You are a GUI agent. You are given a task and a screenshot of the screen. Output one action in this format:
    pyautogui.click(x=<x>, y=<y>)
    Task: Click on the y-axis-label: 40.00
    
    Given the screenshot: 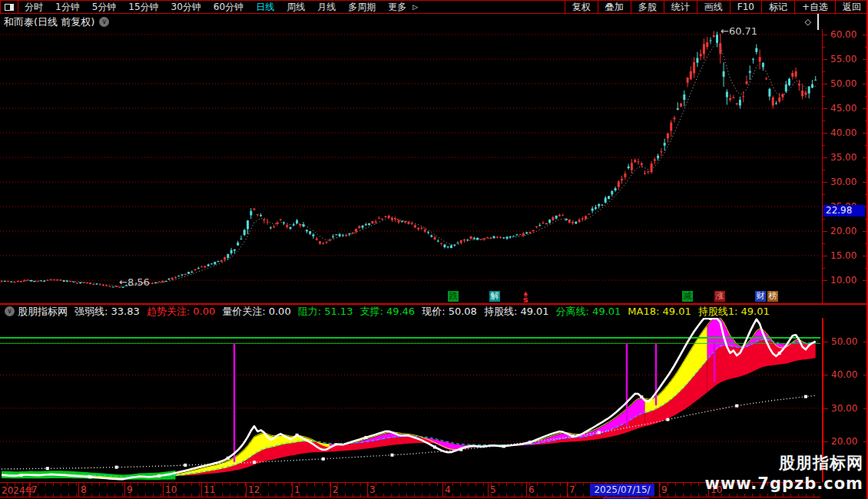 What is the action you would take?
    pyautogui.click(x=843, y=133)
    